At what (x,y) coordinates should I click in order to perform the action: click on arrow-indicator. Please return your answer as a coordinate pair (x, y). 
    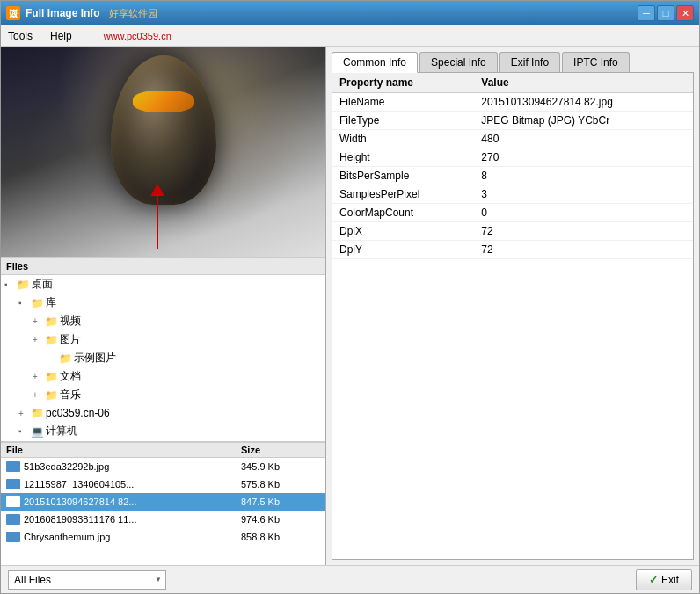
    Looking at the image, I should click on (157, 216).